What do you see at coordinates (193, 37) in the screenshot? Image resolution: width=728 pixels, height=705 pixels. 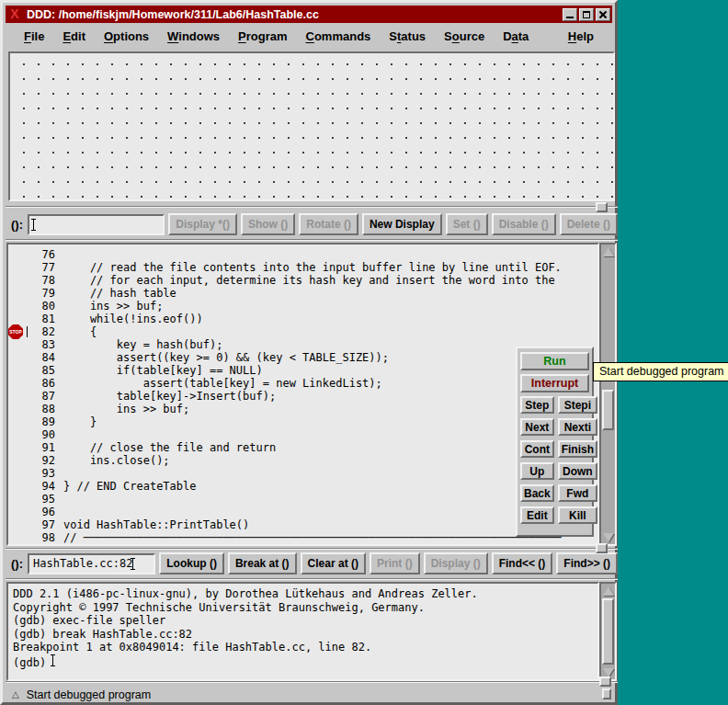 I see `menu-windows: Windows` at bounding box center [193, 37].